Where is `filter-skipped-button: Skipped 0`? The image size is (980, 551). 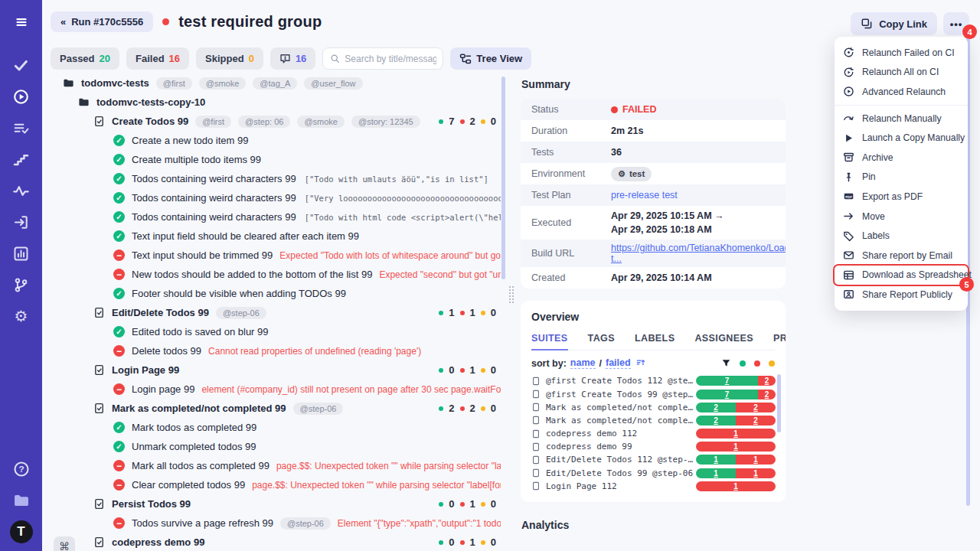 filter-skipped-button: Skipped 0 is located at coordinates (230, 58).